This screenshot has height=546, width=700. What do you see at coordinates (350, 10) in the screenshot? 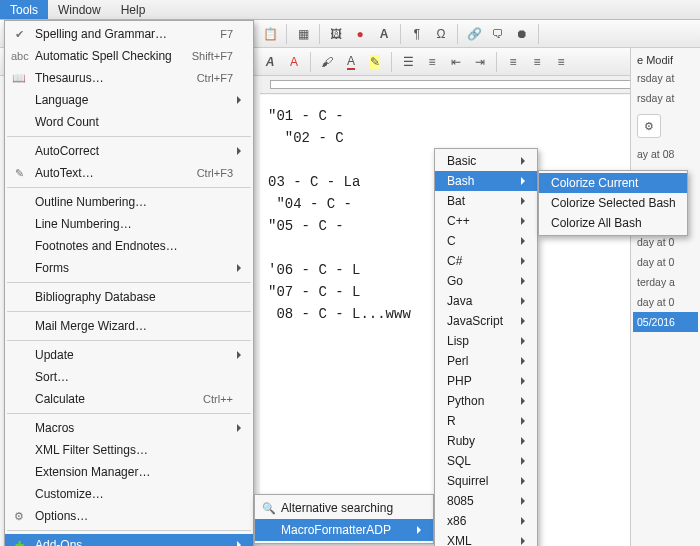
I see `menubar: Tools Window Help` at bounding box center [350, 10].